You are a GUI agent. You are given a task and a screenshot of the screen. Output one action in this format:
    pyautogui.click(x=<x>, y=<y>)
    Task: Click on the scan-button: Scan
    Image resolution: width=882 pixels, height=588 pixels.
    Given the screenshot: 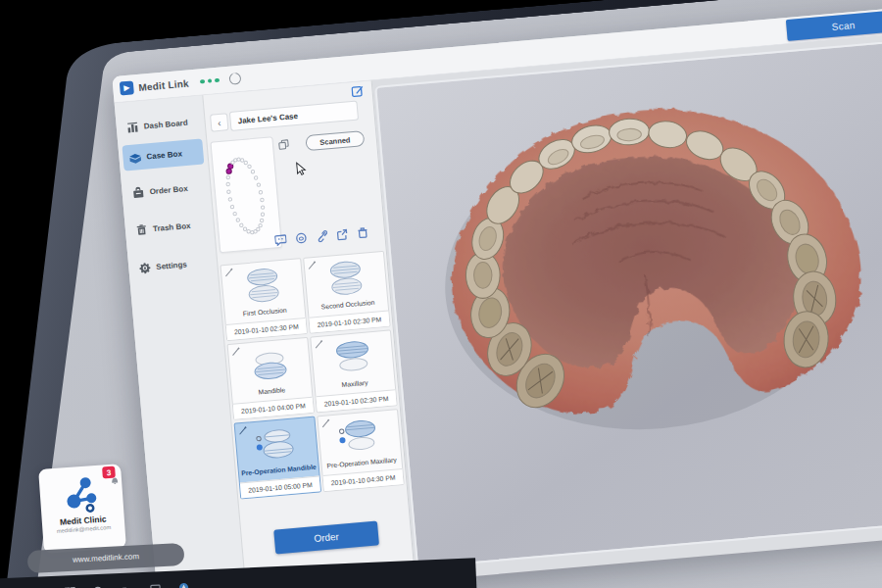 What is the action you would take?
    pyautogui.click(x=834, y=25)
    